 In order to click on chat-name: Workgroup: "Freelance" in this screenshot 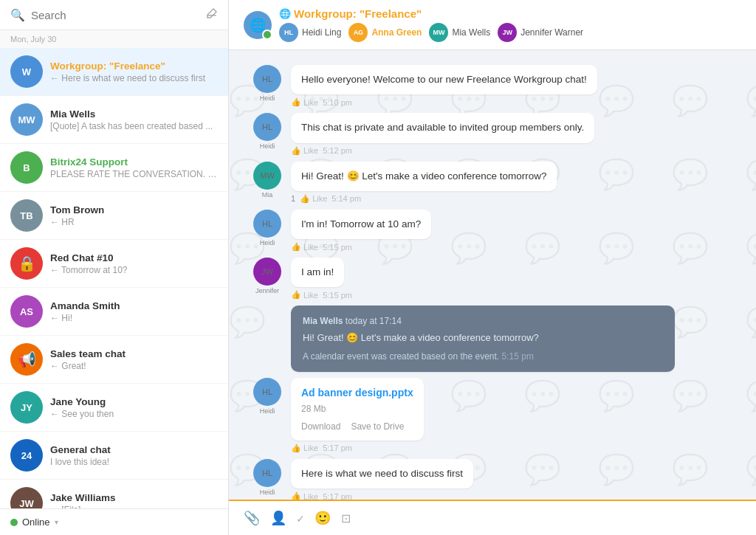, I will do `click(134, 66)`.